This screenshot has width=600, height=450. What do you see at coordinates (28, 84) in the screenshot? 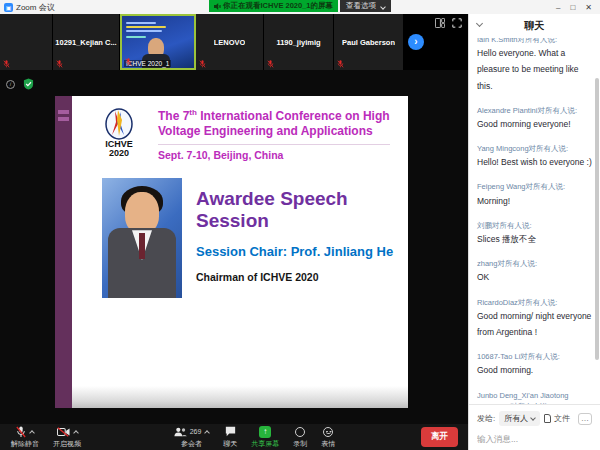
I see `security-shield-icon` at bounding box center [28, 84].